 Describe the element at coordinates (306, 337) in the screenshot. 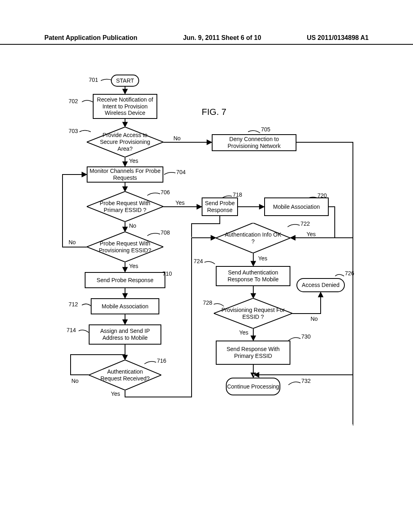

I see `ref-730: 730` at that location.